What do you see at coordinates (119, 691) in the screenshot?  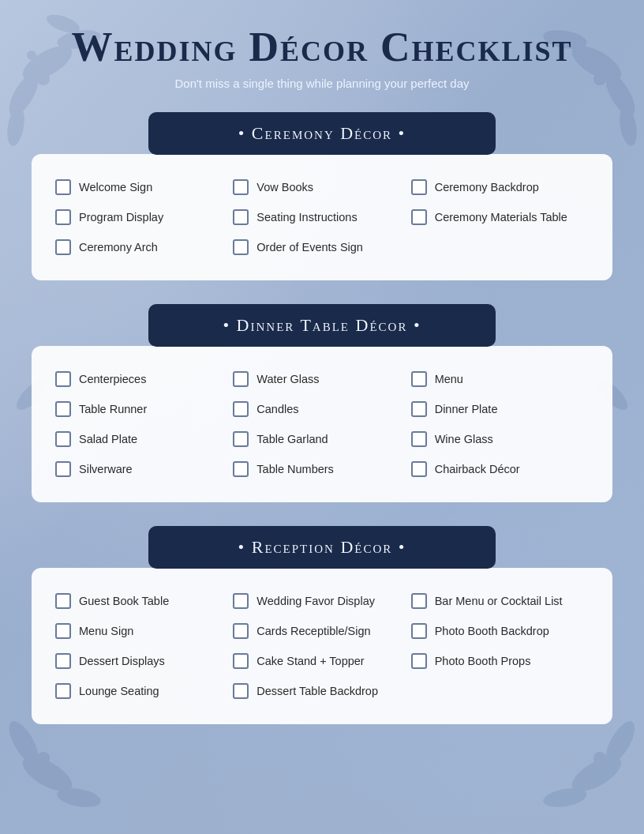 I see `checklist-label: Lounge Seating` at bounding box center [119, 691].